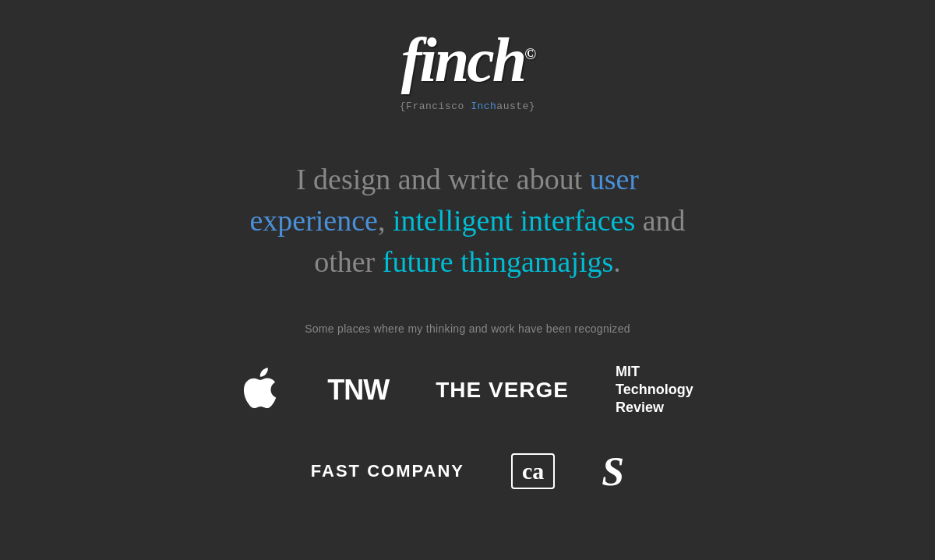 The height and width of the screenshot is (560, 935). I want to click on tnw-logo: TNW, so click(358, 390).